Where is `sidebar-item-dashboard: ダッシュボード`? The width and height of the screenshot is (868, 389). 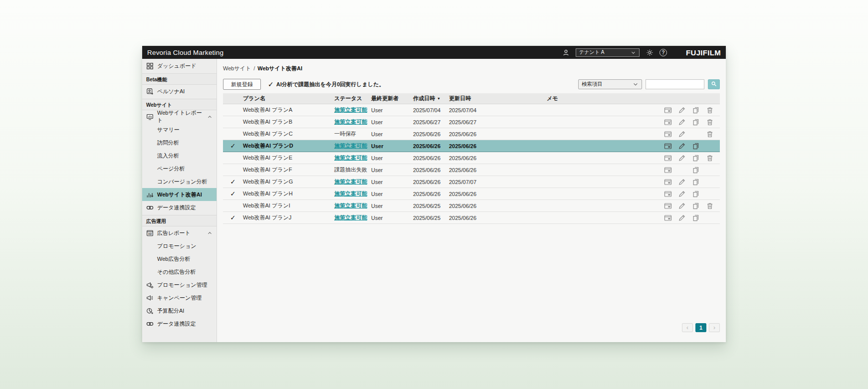
sidebar-item-dashboard: ダッシュボード is located at coordinates (180, 66).